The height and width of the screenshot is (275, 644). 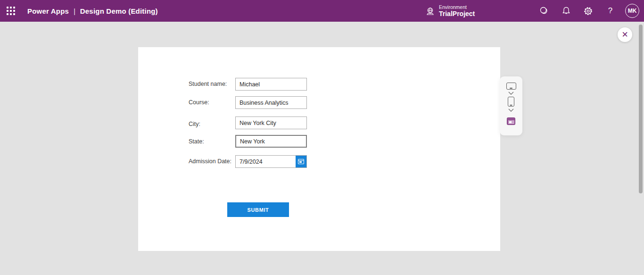 What do you see at coordinates (271, 142) in the screenshot?
I see `state-input` at bounding box center [271, 142].